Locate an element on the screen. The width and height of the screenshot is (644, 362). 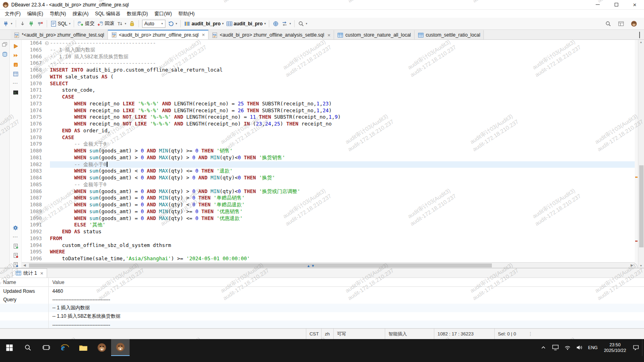
editor-tab-3: custom_store_nature_all_local is located at coordinates (374, 35).